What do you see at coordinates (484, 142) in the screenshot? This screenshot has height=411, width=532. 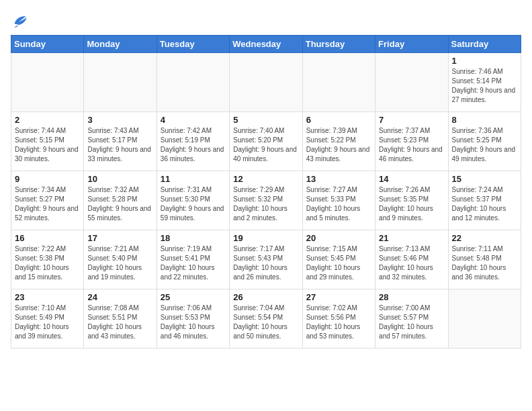 I see `calendar-day-cell: 8Sunrise: 7:36 AM Sunset: 5:25 PM Daylig…` at bounding box center [484, 142].